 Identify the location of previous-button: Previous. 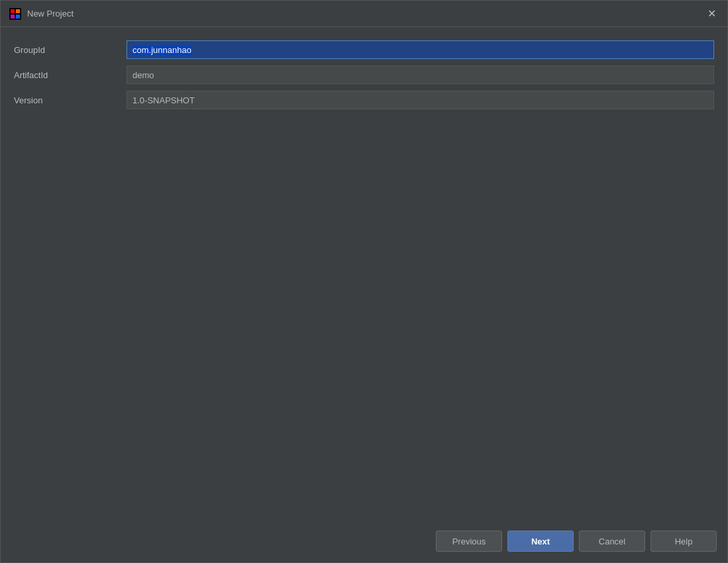
(469, 541).